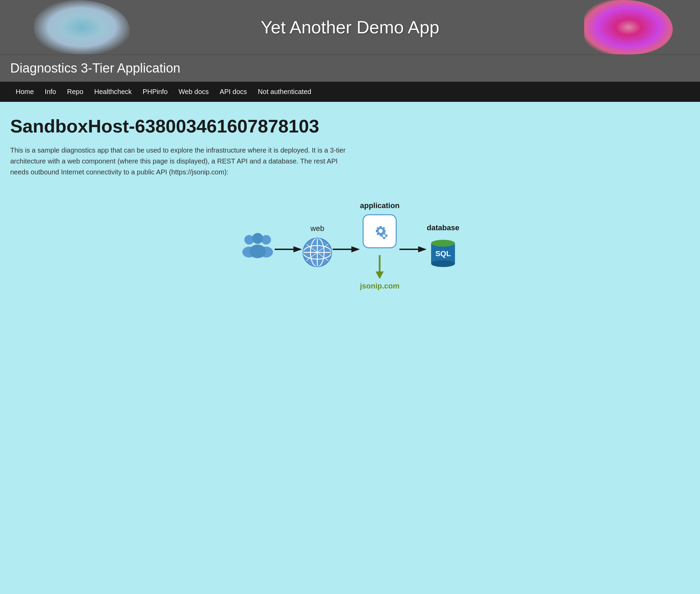 This screenshot has width=700, height=594. Describe the element at coordinates (350, 68) in the screenshot. I see `page-subtitle: Diagnostics 3-Tier Application` at that location.